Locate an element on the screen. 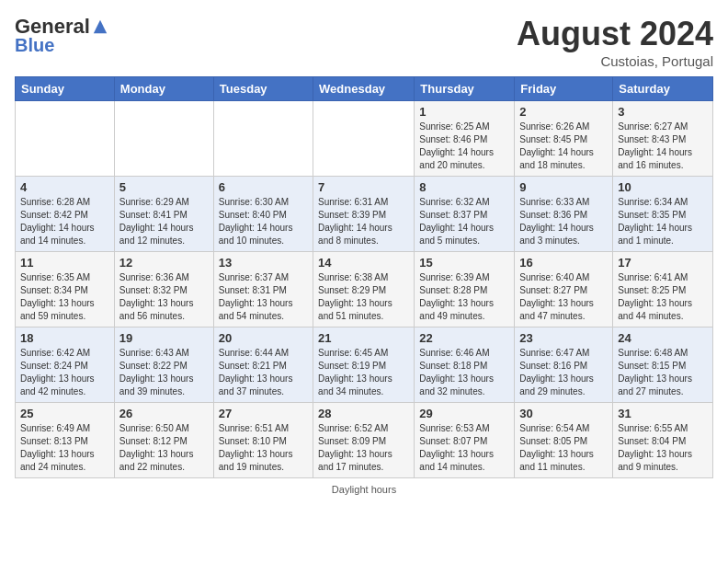  day-number: 28 is located at coordinates (364, 414).